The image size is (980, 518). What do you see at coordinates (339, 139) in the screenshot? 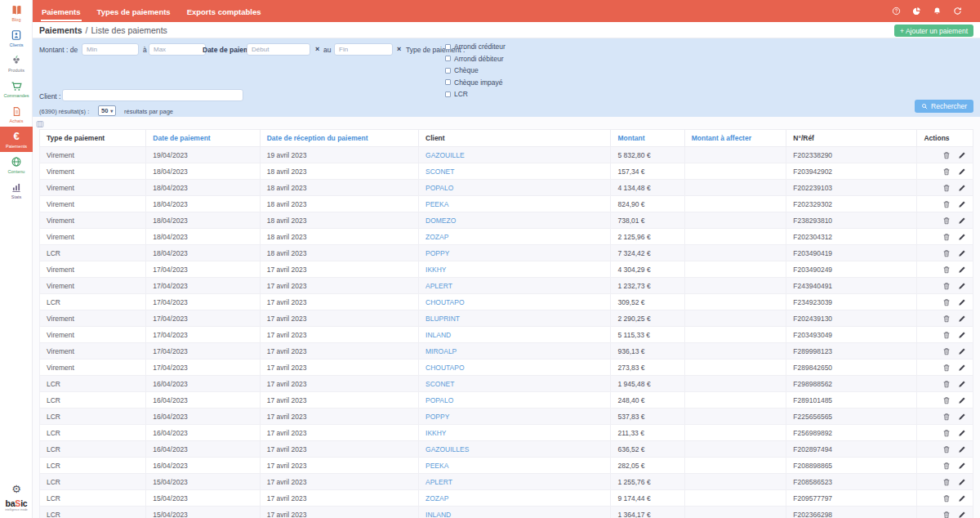
I see `column-header-2: Date de réception du paiement` at bounding box center [339, 139].